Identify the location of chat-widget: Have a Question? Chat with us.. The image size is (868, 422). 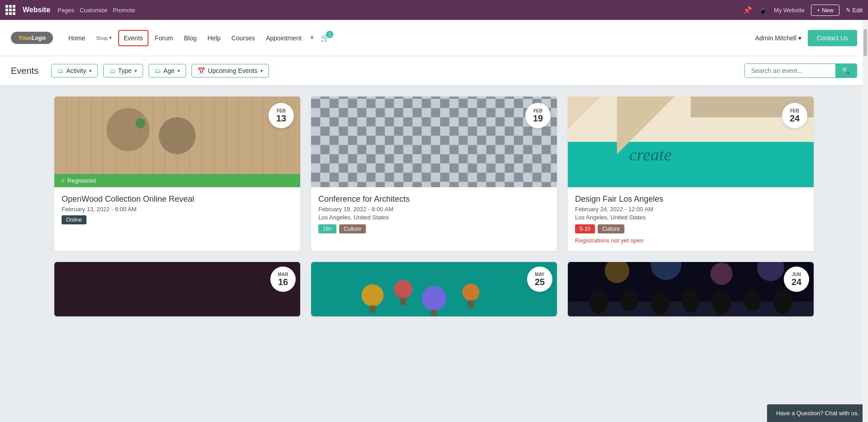
(818, 413).